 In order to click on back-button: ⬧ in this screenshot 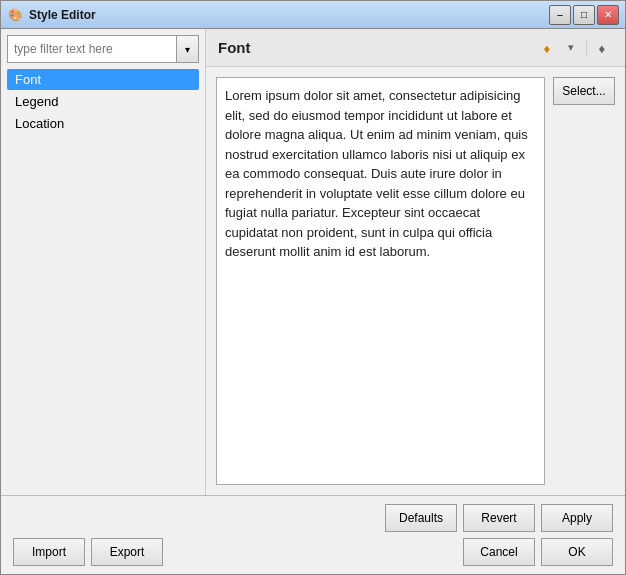, I will do `click(547, 48)`.